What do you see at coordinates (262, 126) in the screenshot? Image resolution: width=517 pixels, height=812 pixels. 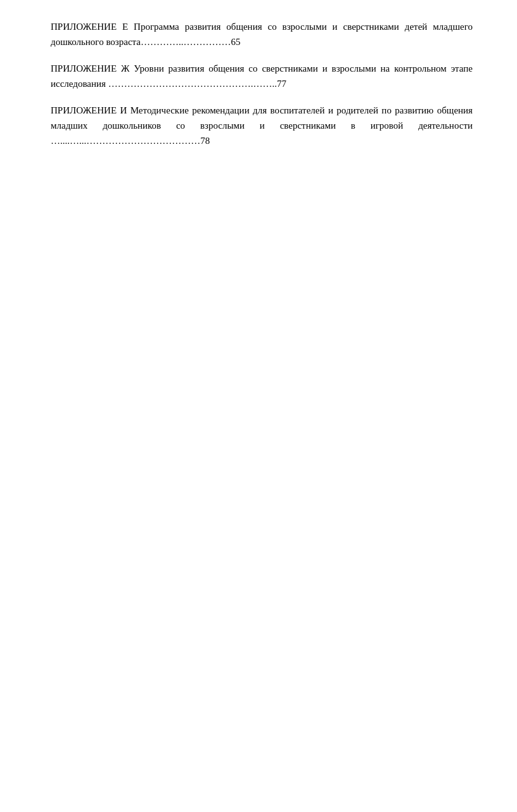 I see `paragraph-i: ПРИЛОЖЕНИЕ И Методические рекомендации д…` at bounding box center [262, 126].